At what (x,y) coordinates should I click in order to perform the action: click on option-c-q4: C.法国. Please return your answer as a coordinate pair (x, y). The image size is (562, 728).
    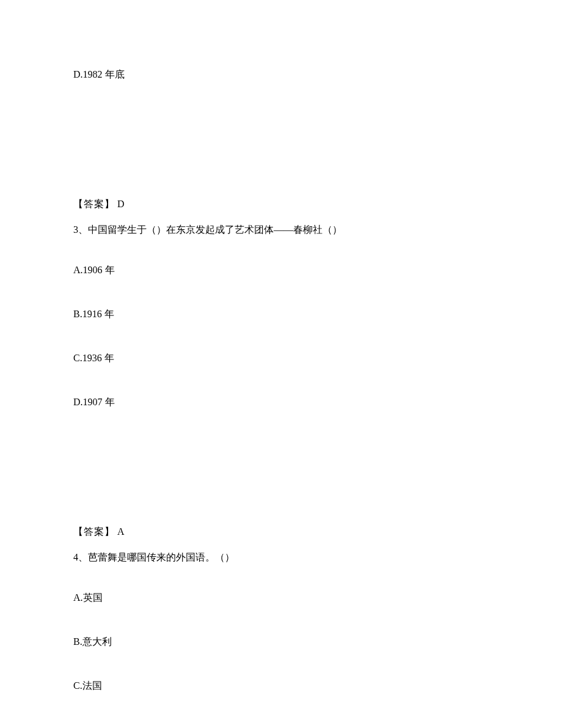
    Looking at the image, I should click on (281, 686).